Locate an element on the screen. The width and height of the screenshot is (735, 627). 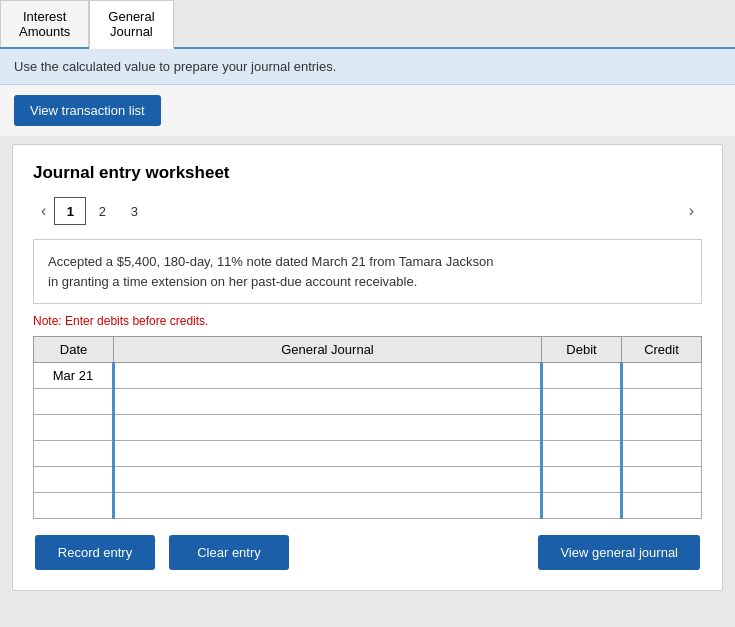
description-text: Accepted a $5,400, 180-day, 11% note dat… is located at coordinates (270, 272).